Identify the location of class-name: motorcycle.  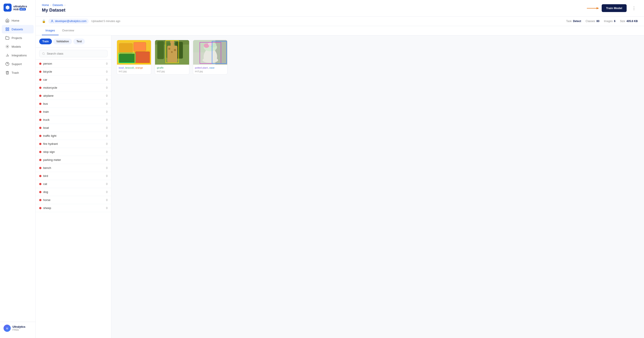
(48, 88).